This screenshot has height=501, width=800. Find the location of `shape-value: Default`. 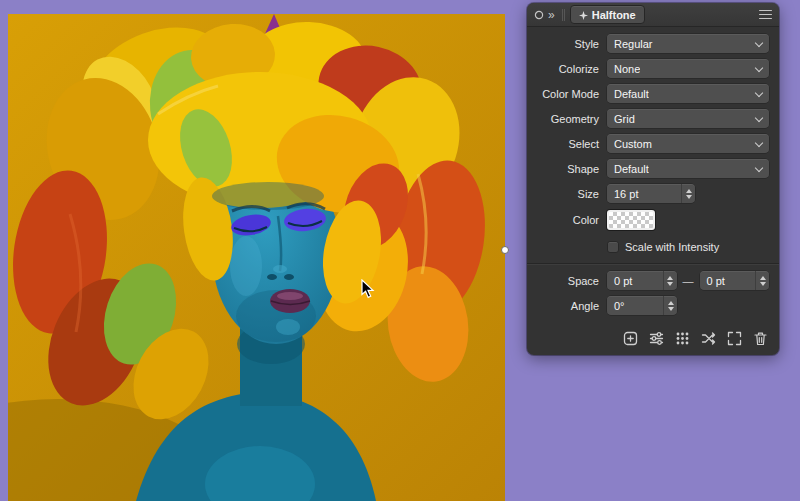

shape-value: Default is located at coordinates (632, 169).